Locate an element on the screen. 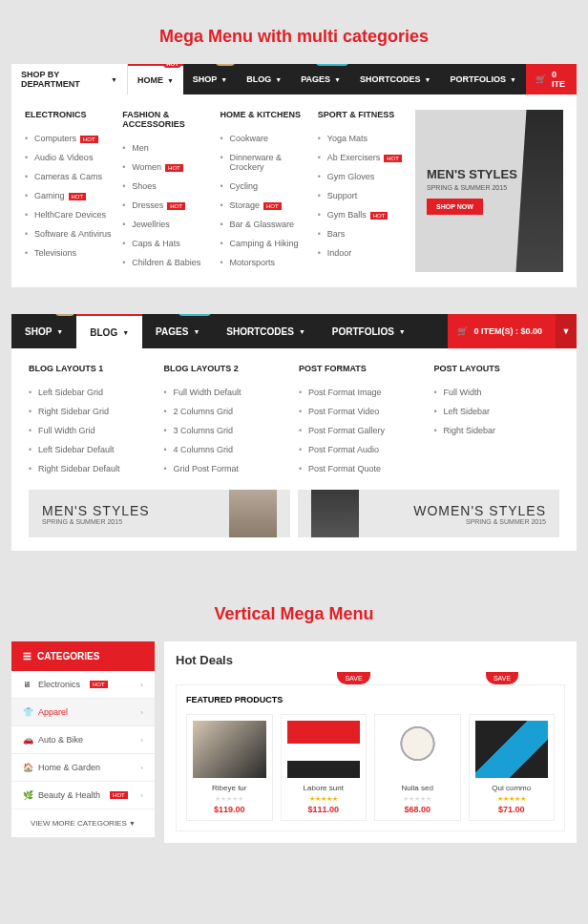 This screenshot has width=588, height=924. menu-link: StorageHOT is located at coordinates (264, 205).